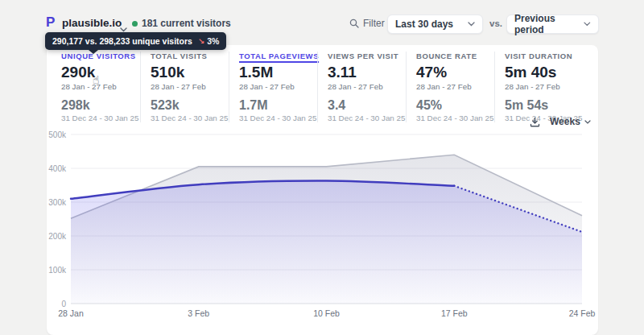  I want to click on stat-visit-duration: VISIT DURATION 5m 40s 28 Jan - 27 Feb 5m…, so click(539, 87).